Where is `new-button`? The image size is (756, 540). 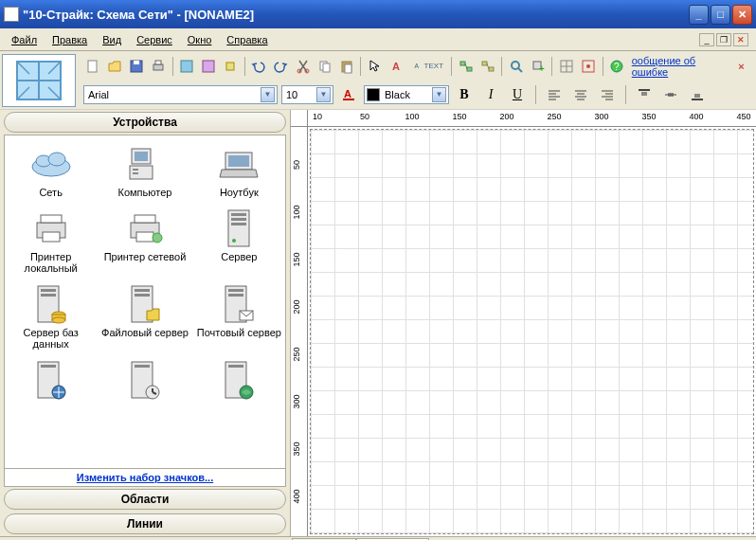
new-button is located at coordinates (93, 66).